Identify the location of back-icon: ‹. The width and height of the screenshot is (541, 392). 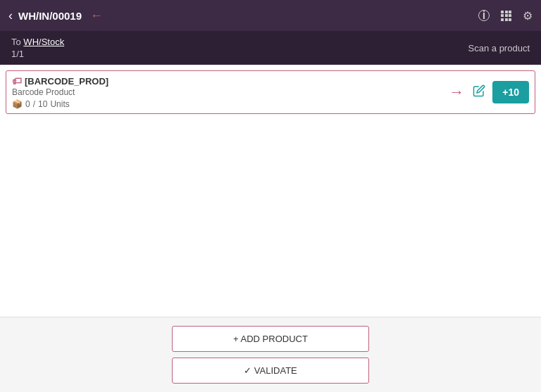
(11, 15).